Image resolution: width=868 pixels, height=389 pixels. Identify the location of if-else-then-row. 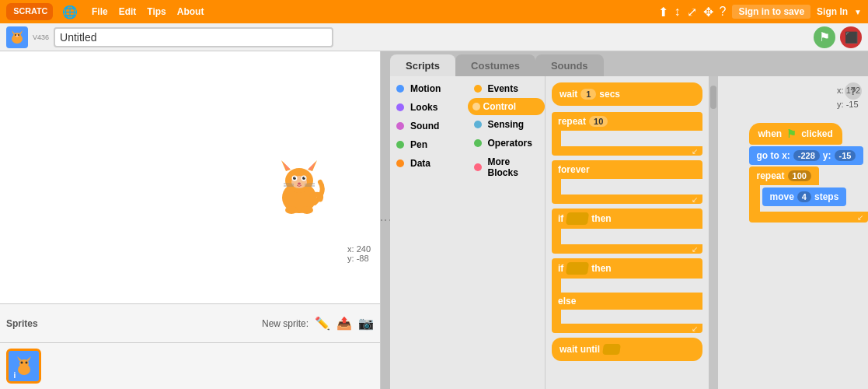
(627, 286).